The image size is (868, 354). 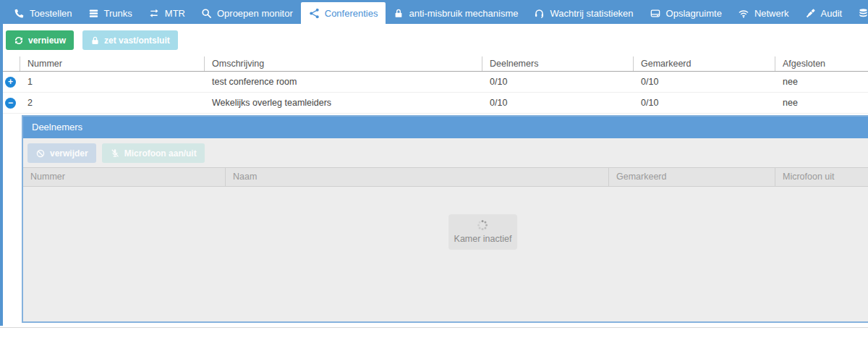 I want to click on expander-column-header, so click(x=10, y=64).